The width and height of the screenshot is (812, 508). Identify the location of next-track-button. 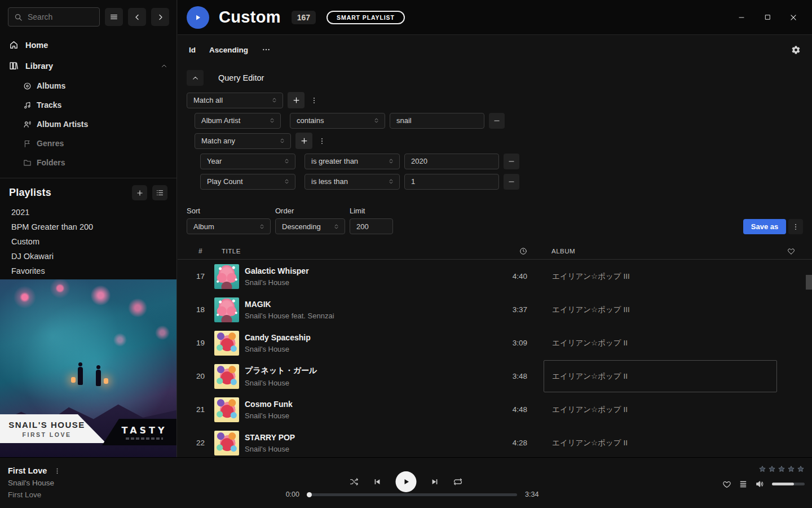
(435, 482).